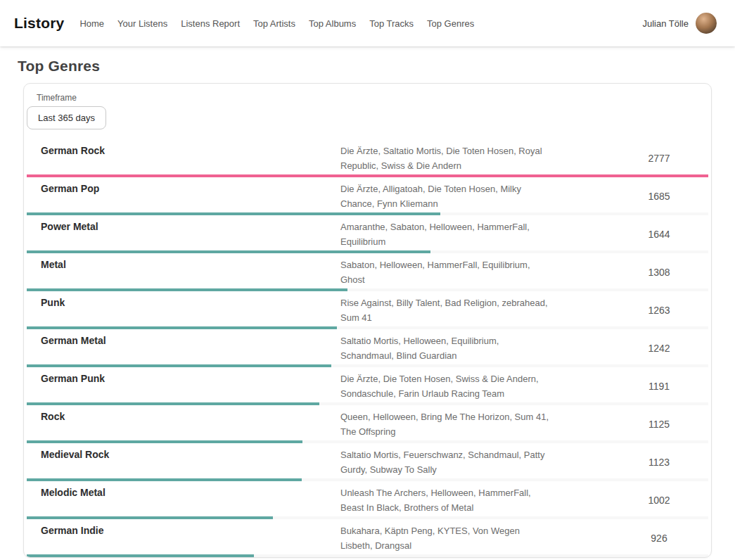 Image resolution: width=735 pixels, height=560 pixels. I want to click on genre-count: 1125, so click(659, 424).